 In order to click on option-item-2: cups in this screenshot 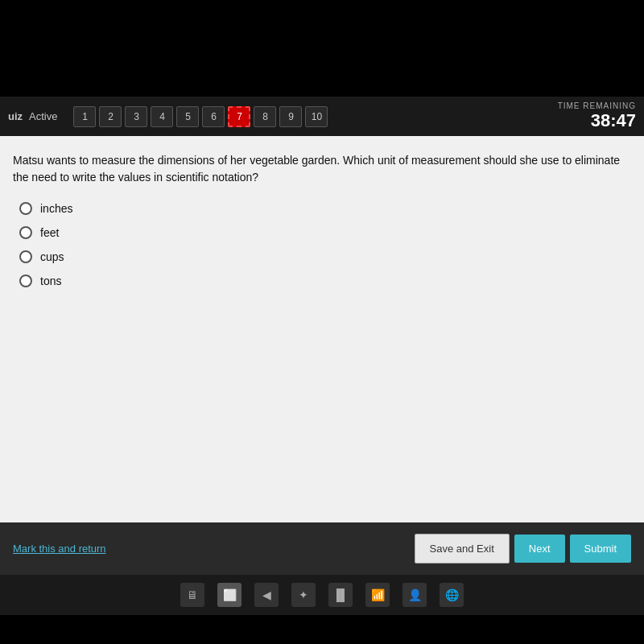, I will do `click(325, 257)`.